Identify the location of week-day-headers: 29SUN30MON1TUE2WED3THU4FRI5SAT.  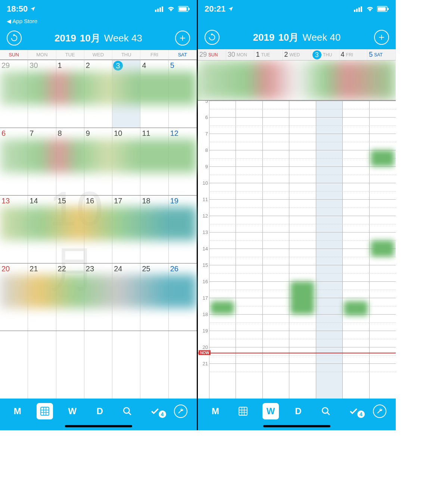
(297, 55).